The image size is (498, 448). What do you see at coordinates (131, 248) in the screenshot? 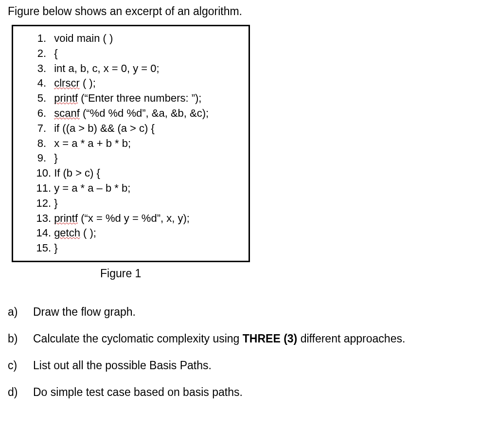
I see `code-line-15: 15. }` at bounding box center [131, 248].